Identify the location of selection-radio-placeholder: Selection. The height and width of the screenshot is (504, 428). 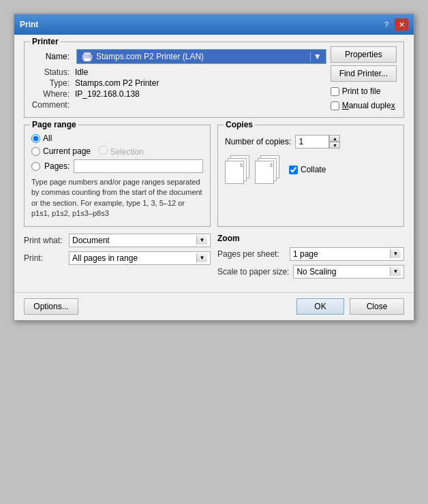
(121, 151).